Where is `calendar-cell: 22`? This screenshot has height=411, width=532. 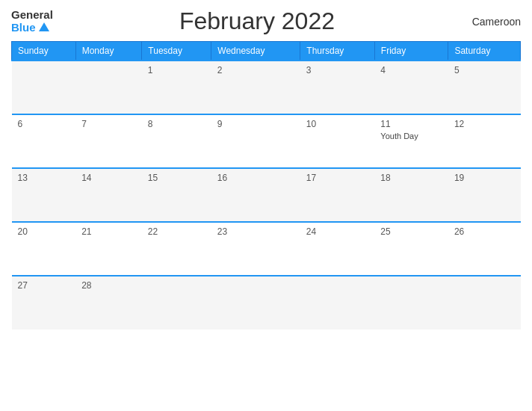 calendar-cell: 22 is located at coordinates (176, 249).